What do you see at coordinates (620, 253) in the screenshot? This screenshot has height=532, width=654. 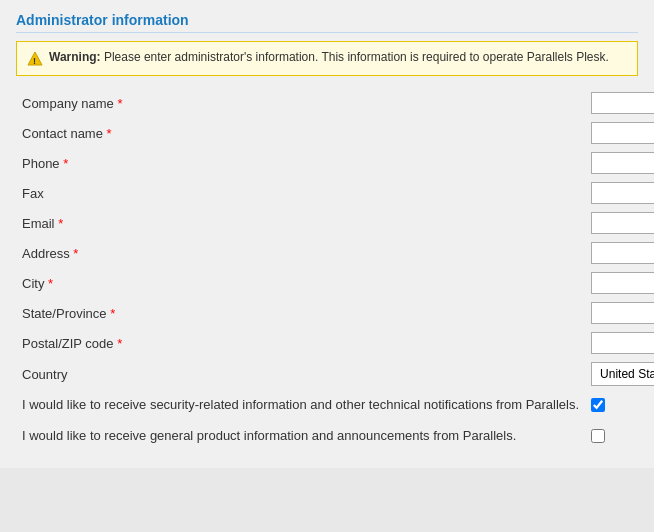 I see `input-cell-address` at bounding box center [620, 253].